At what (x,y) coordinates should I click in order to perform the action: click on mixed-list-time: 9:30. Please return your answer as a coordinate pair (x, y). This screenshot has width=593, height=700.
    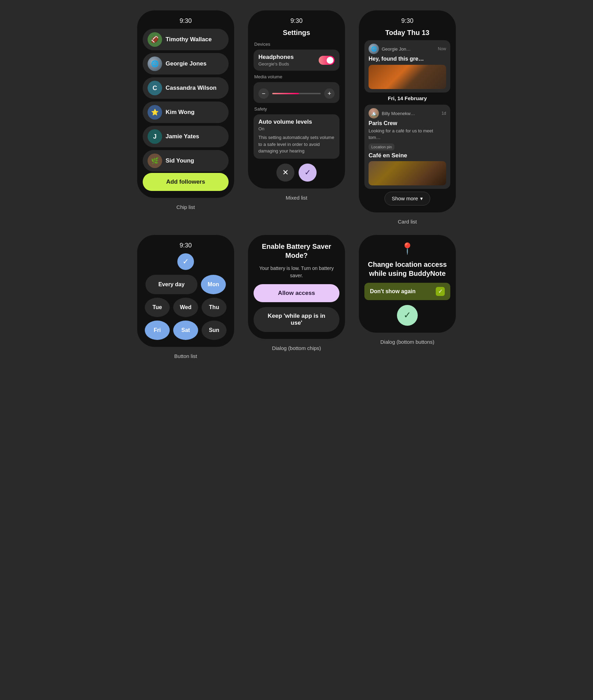
    Looking at the image, I should click on (296, 21).